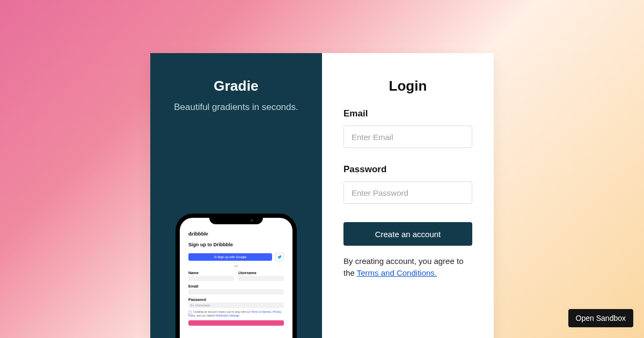 The width and height of the screenshot is (644, 338). Describe the element at coordinates (261, 273) in the screenshot. I see `phone-username-label: Username` at that location.